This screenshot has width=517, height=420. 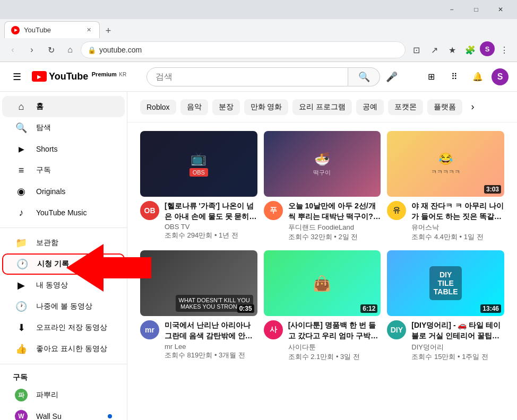 What do you see at coordinates (446, 187) in the screenshot?
I see `video-card-3: 😂 ㅋㅋㅋㅋㅋ 3:03 유 야 재 잔다ㅋ ㅋ 아무리 나이가 들어도 하는 …` at bounding box center [446, 187].